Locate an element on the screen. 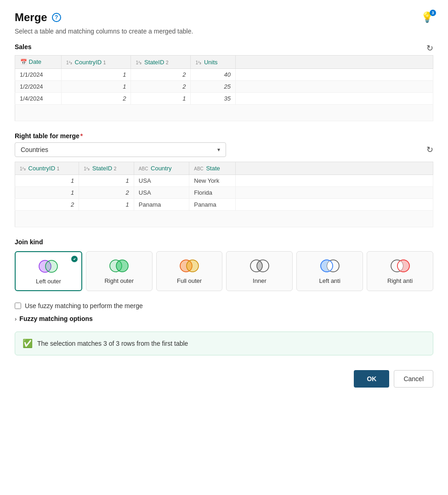  lightbulb-icon: 💡 3 is located at coordinates (427, 17).